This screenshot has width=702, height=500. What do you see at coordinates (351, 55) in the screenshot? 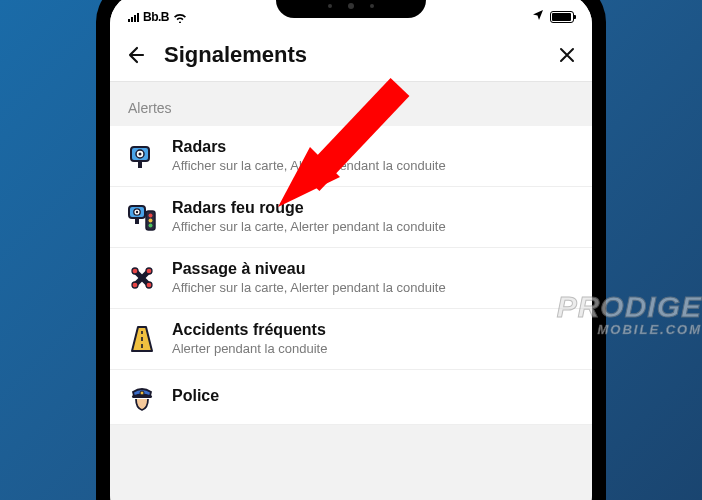
I see `app-header: Signalements` at bounding box center [351, 55].